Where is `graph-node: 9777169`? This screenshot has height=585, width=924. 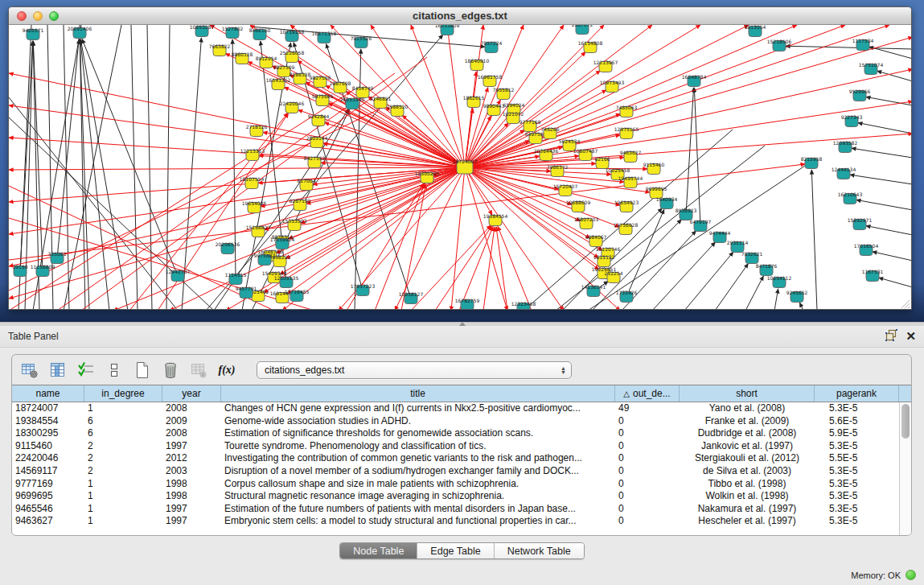
graph-node: 9777169 is located at coordinates (531, 126).